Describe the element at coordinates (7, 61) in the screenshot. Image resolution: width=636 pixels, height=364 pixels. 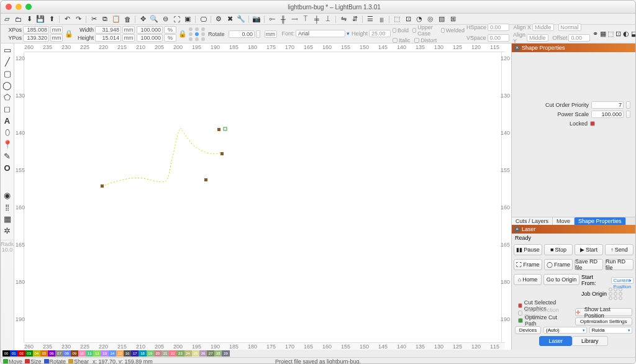
I see `line-tool-icon: ╱` at that location.